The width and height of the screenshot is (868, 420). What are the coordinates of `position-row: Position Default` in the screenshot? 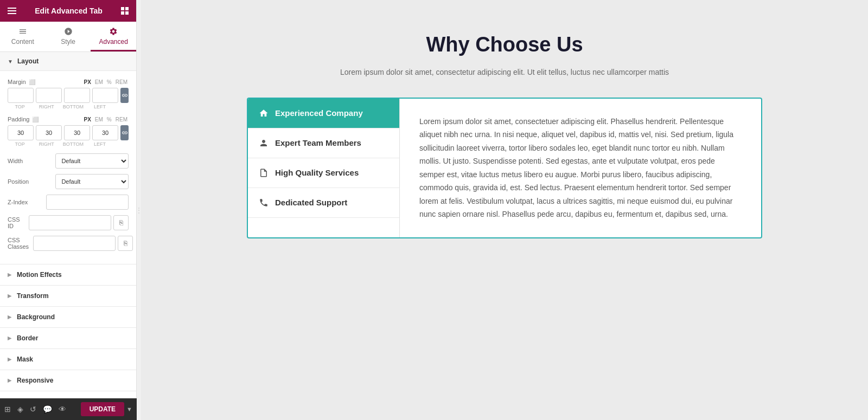 It's located at (68, 182).